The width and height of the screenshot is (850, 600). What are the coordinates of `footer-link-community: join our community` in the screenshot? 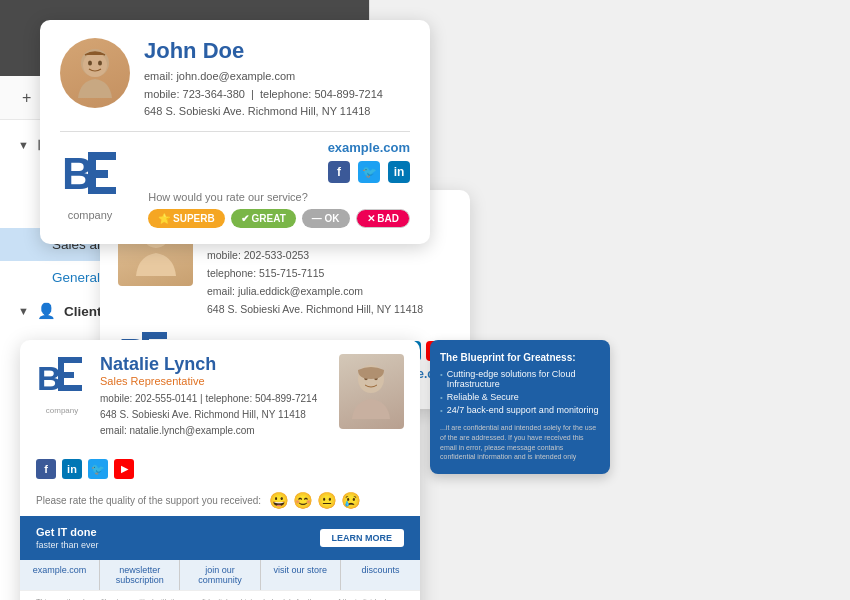 It's located at (220, 575).